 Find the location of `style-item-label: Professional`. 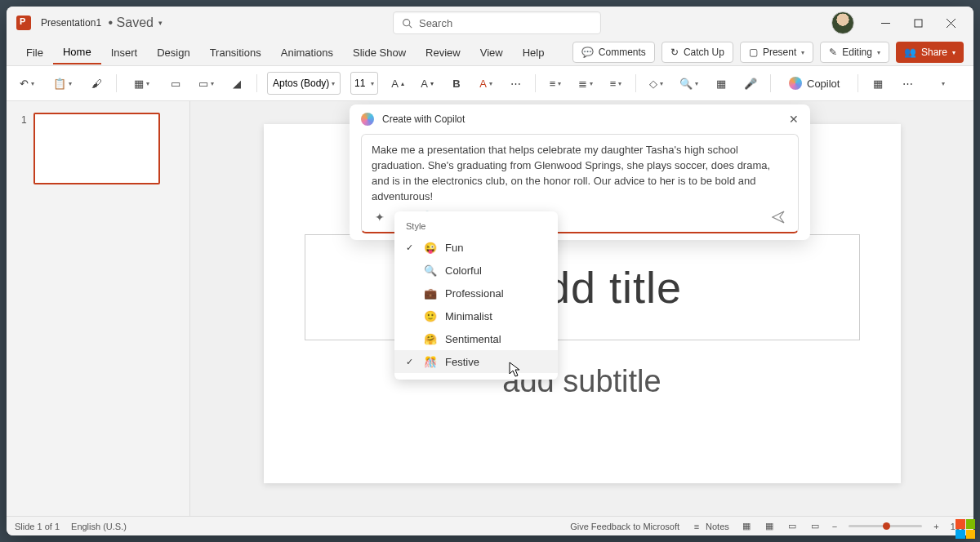

style-item-label: Professional is located at coordinates (474, 294).